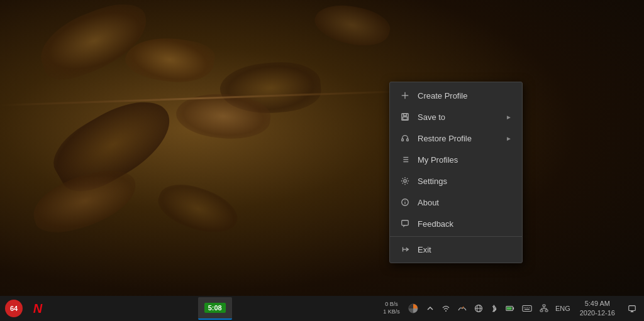 The height and width of the screenshot is (321, 644). Describe the element at coordinates (405, 160) in the screenshot. I see `list-icon` at that location.